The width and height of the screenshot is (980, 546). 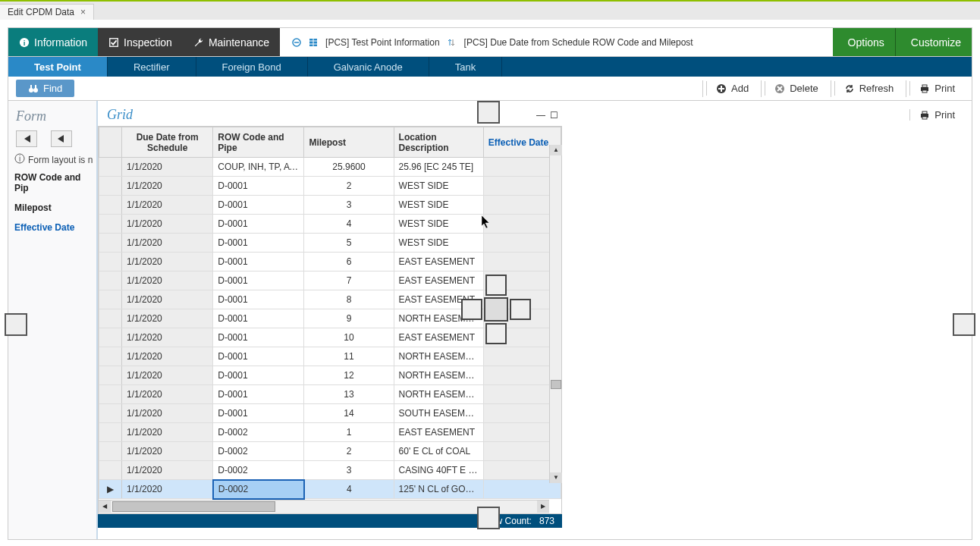 I want to click on table-row: 1/1/2020D-00012WEST SIDE, so click(x=331, y=187).